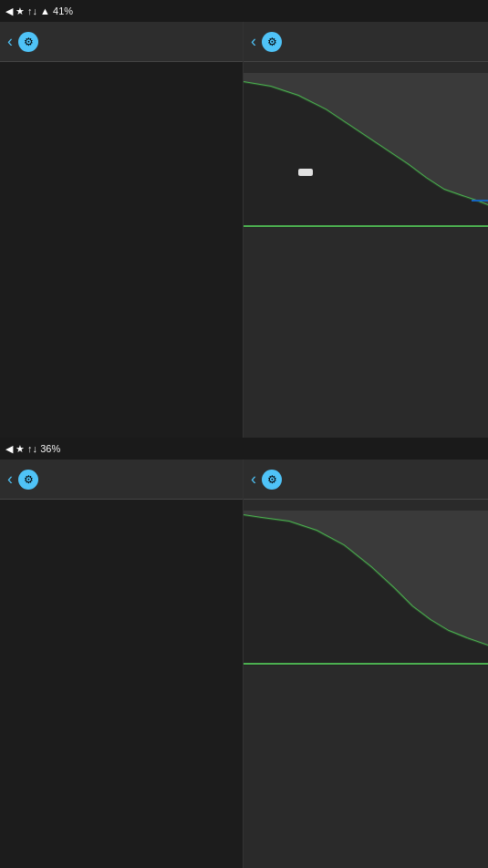  I want to click on bottom-legend, so click(366, 670).